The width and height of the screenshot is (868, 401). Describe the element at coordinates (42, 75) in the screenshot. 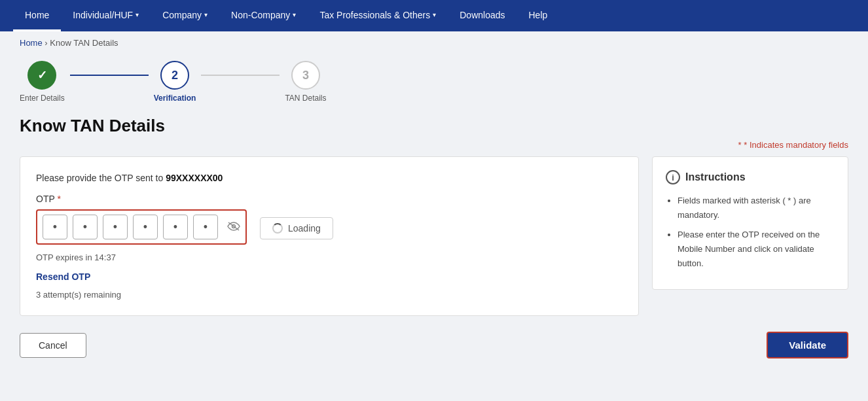

I see `step-1-circle: ✓` at that location.